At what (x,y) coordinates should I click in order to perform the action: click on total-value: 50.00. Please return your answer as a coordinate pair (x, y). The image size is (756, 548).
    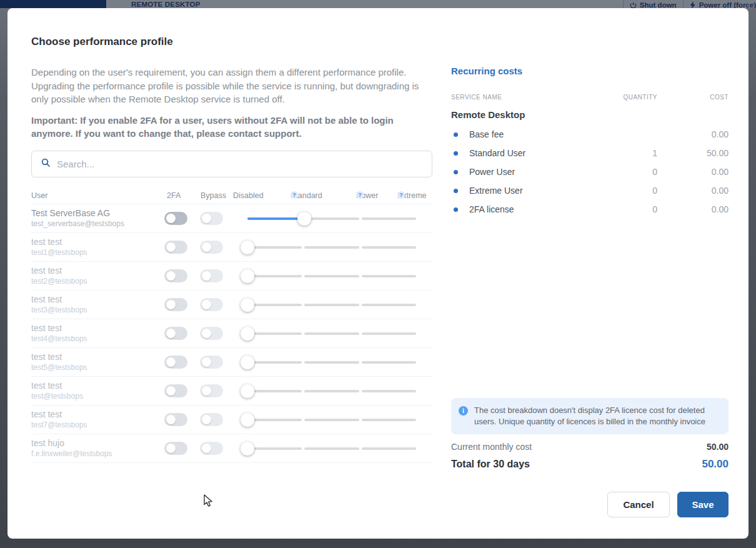
    Looking at the image, I should click on (715, 464).